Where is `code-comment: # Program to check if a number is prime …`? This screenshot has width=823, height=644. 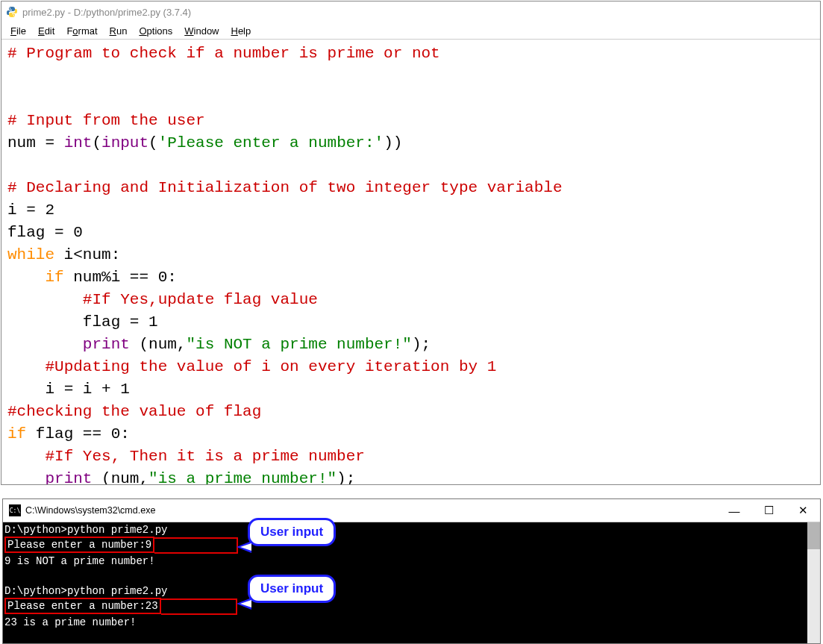 code-comment: # Program to check if a number is prime … is located at coordinates (224, 54).